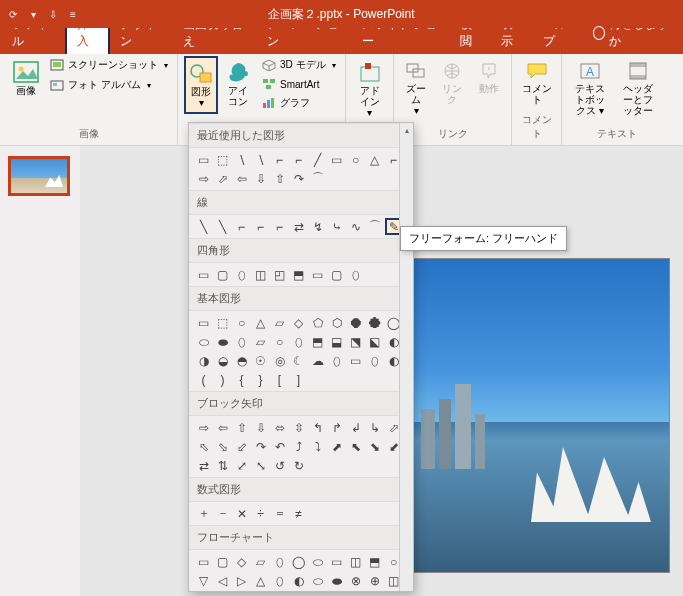 The image size is (683, 596). Describe the element at coordinates (109, 65) in the screenshot. I see `screenshot-button: スクリーンショット ▾` at that location.